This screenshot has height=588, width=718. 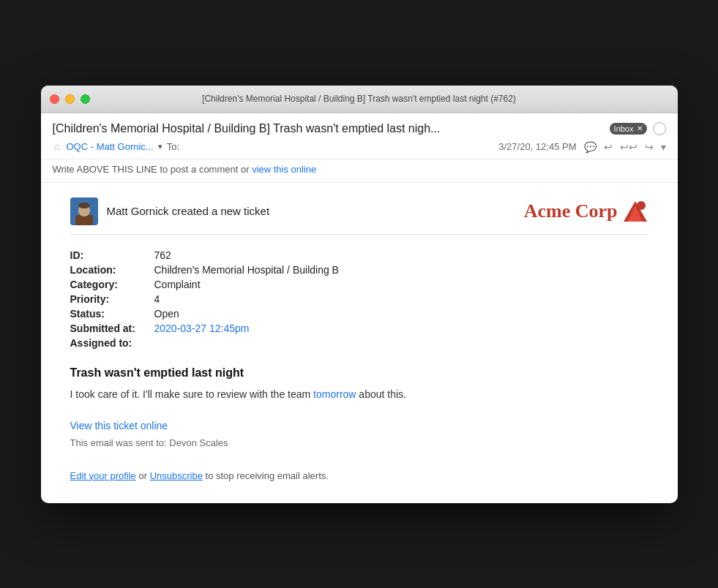 What do you see at coordinates (359, 395) in the screenshot?
I see `ticket-description: I took care of it. I'll make sure to rev…` at bounding box center [359, 395].